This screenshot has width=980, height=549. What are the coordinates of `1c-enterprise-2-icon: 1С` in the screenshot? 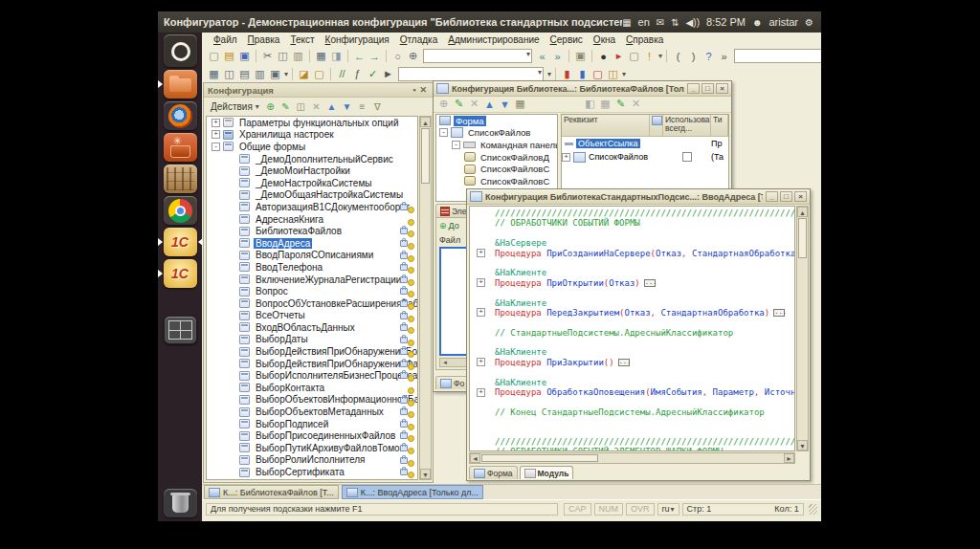 It's located at (180, 274).